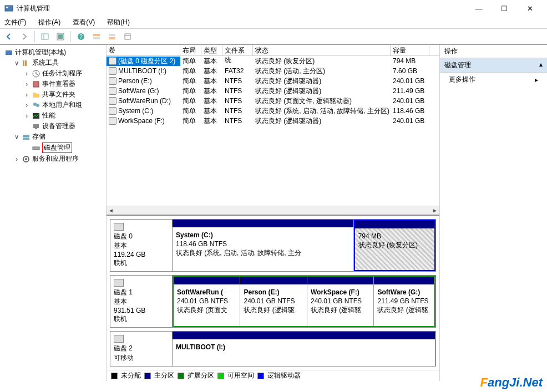 This screenshot has width=547, height=392. Describe the element at coordinates (273, 375) in the screenshot. I see `legend: 未分配 主分区 扩展分区 可用空间 逻辑驱动器` at that location.